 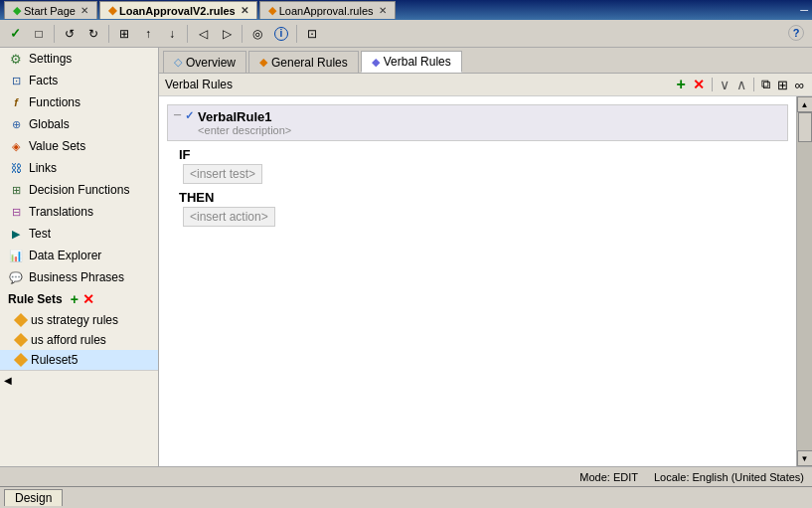 What do you see at coordinates (699, 85) in the screenshot?
I see `rules-remove-btn: ✕` at bounding box center [699, 85].